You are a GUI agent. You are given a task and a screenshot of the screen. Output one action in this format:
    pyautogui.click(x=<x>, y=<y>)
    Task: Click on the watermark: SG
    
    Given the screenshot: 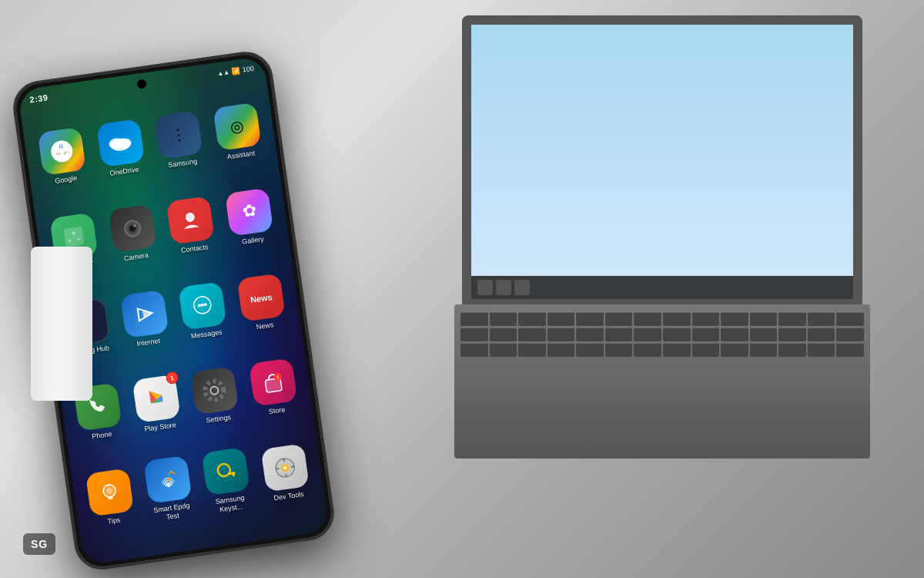 What is the action you would take?
    pyautogui.click(x=39, y=544)
    